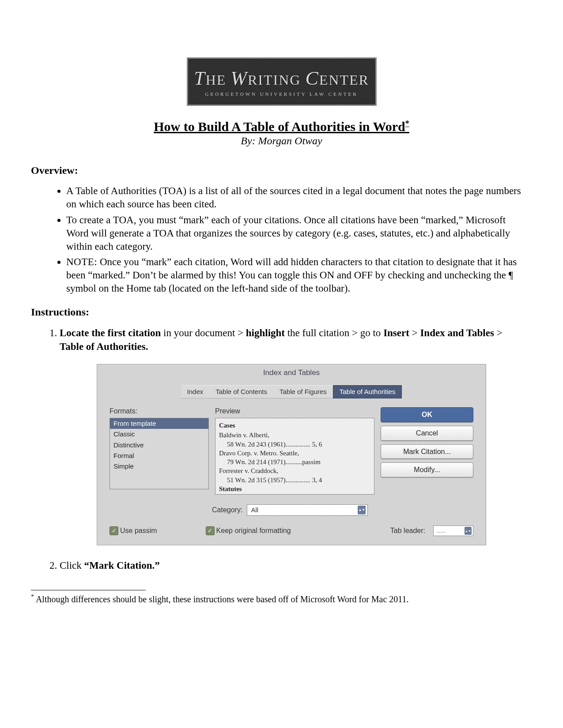 This screenshot has height=728, width=563. I want to click on dialog-tabs: Index Table of Contents Table of Figures…, so click(291, 392).